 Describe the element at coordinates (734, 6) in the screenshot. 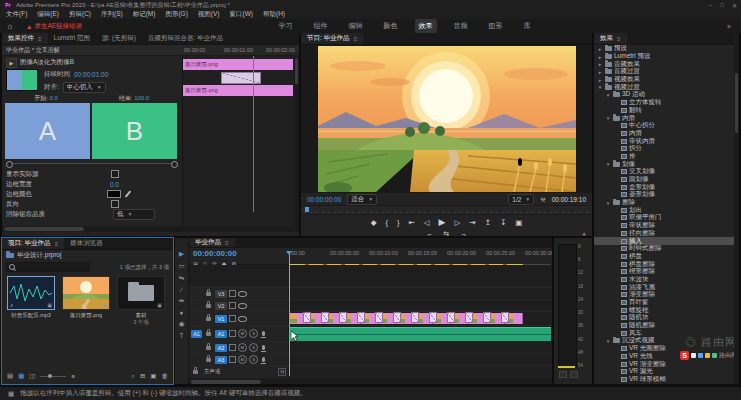

I see `close-button: ✕` at that location.